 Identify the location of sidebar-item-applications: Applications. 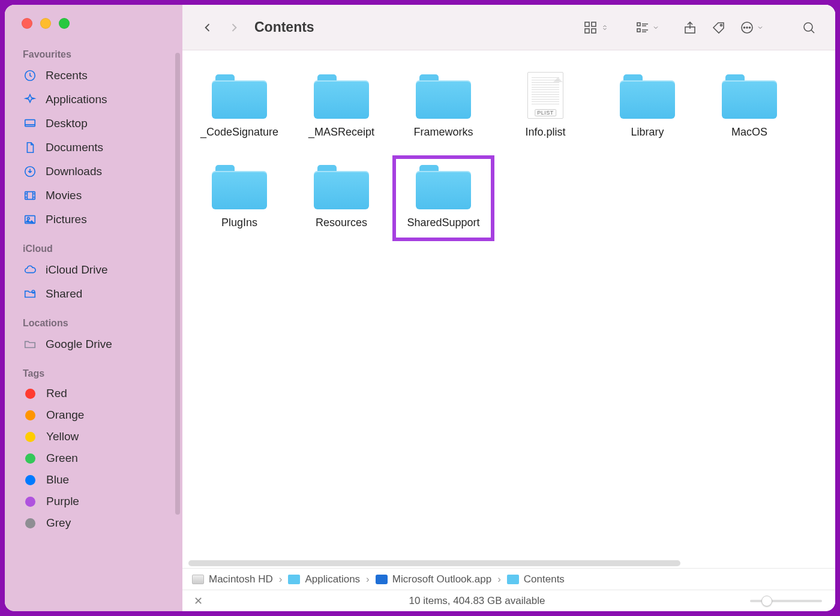
(94, 100).